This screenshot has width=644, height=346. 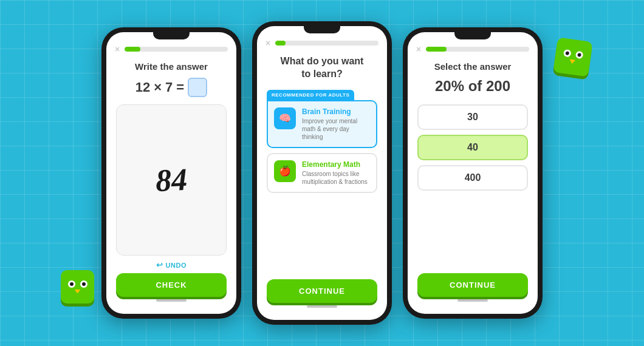 I want to click on phone-2-bottom-bar, so click(x=322, y=307).